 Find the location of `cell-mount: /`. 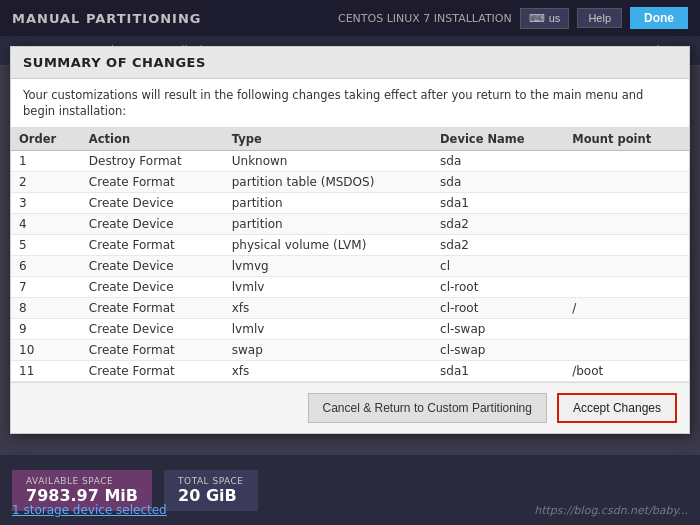

cell-mount: / is located at coordinates (626, 308).